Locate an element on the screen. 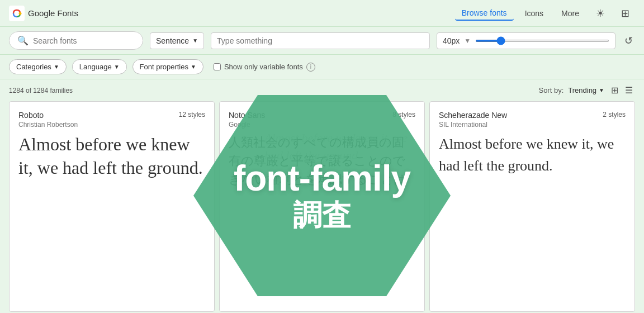  font-author: SIL International is located at coordinates (473, 125).